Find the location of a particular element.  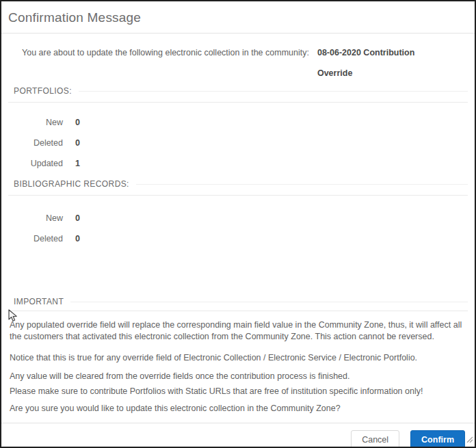

important-paragraph: Any populated override field will replac… is located at coordinates (238, 331).